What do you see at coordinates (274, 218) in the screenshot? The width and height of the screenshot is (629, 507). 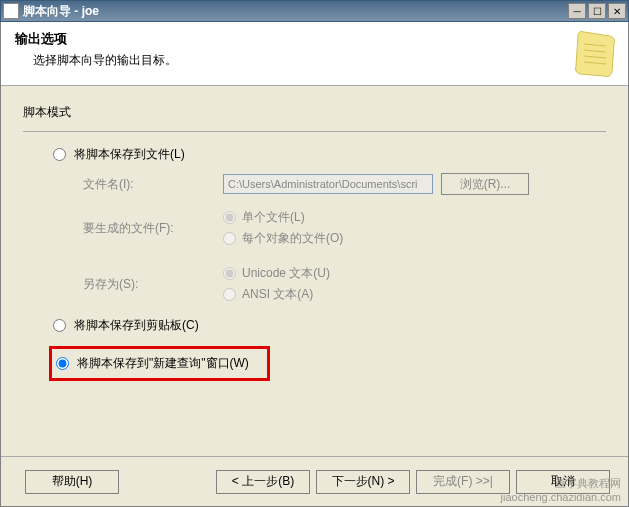 I see `label-single-file: 单个文件(L)` at bounding box center [274, 218].